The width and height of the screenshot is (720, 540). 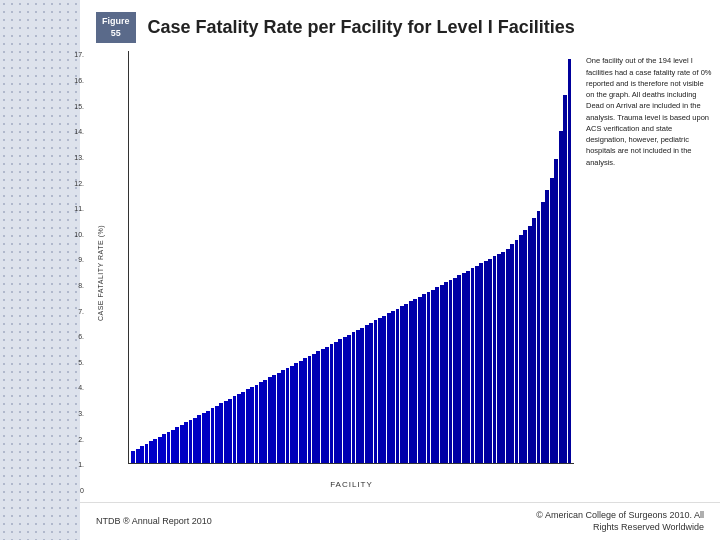 What do you see at coordinates (70, 54) in the screenshot?
I see `y-tick: 17.` at bounding box center [70, 54].